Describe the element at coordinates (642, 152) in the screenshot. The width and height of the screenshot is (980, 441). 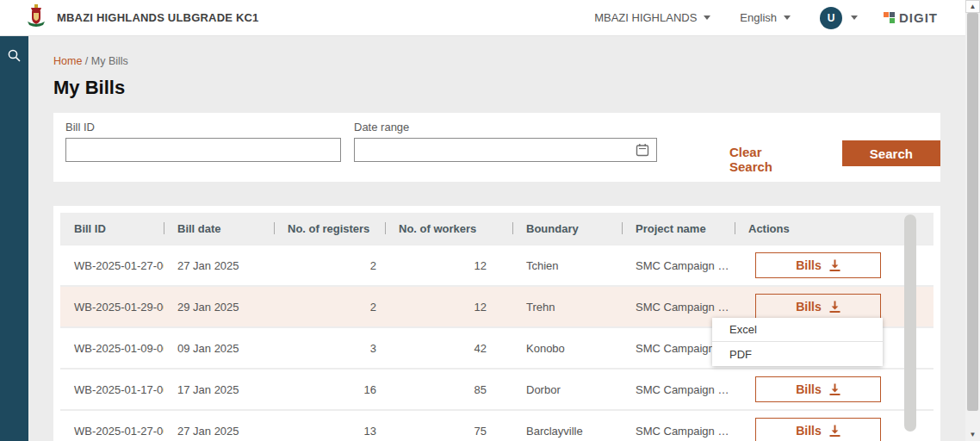
I see `calendar-icon` at that location.